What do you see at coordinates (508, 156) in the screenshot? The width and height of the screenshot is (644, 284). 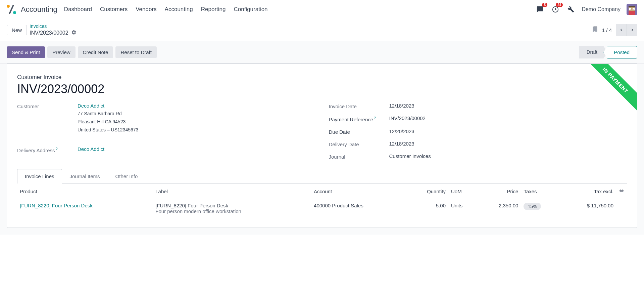 I see `value-journal: Customer Invoices` at bounding box center [508, 156].